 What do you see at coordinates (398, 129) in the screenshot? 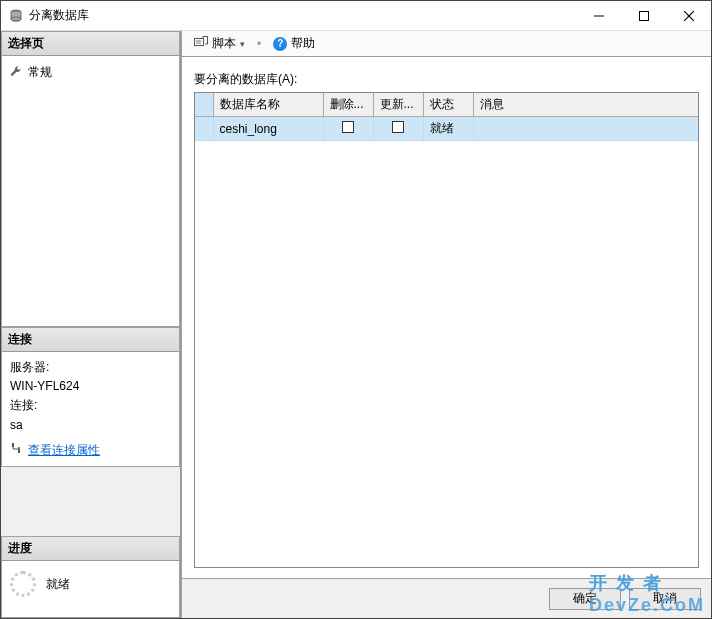
I see `cell-update` at bounding box center [398, 129].